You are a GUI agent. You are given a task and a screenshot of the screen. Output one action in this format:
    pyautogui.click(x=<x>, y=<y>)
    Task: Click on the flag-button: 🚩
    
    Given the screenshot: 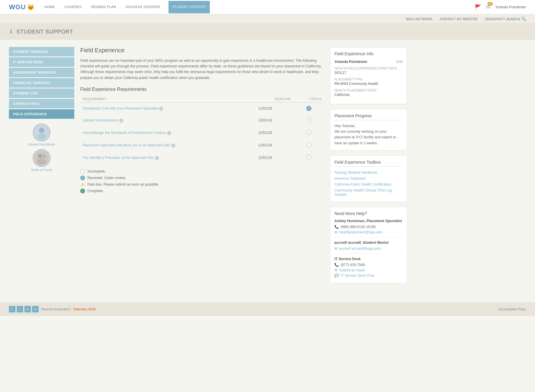 What is the action you would take?
    pyautogui.click(x=478, y=7)
    